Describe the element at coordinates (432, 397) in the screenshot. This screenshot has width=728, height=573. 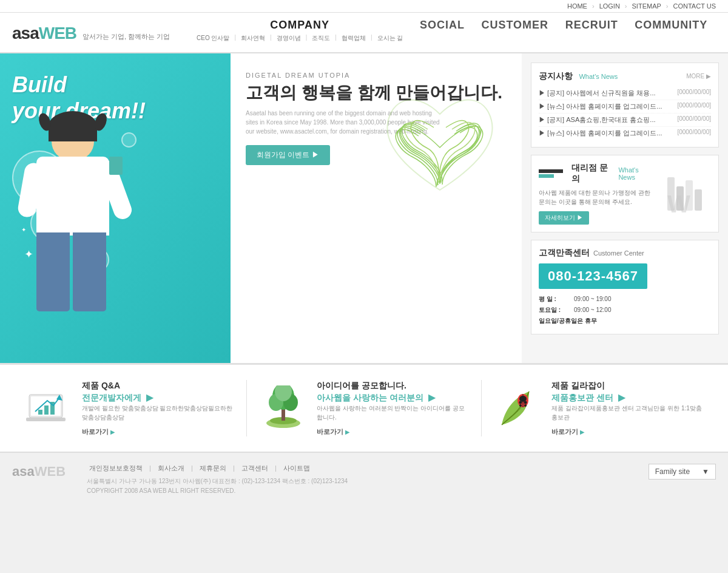
I see `feature-idea-arrow: ▶` at that location.